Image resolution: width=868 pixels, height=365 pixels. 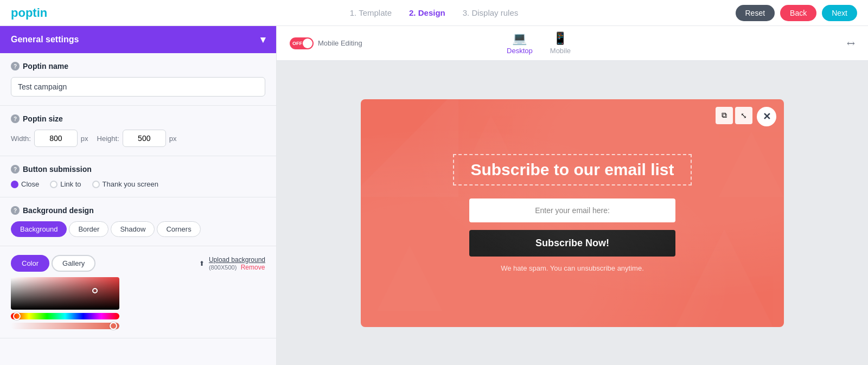 What do you see at coordinates (427, 13) in the screenshot?
I see `step-design: 2. Design` at bounding box center [427, 13].